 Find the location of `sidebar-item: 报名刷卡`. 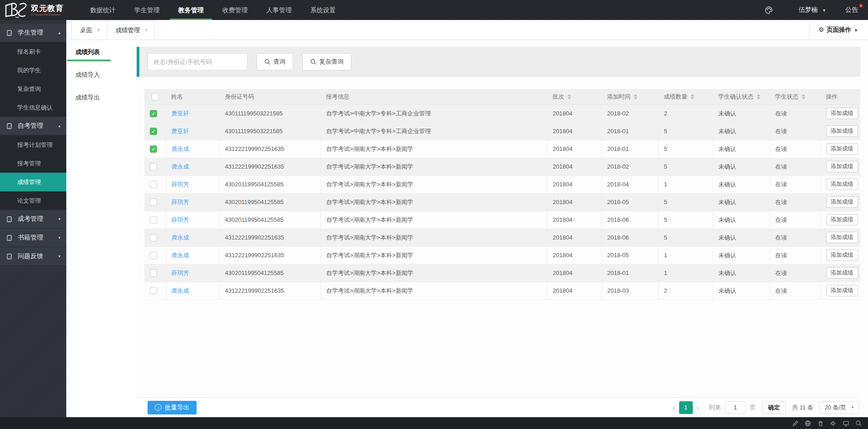

sidebar-item: 报名刷卡 is located at coordinates (33, 52).